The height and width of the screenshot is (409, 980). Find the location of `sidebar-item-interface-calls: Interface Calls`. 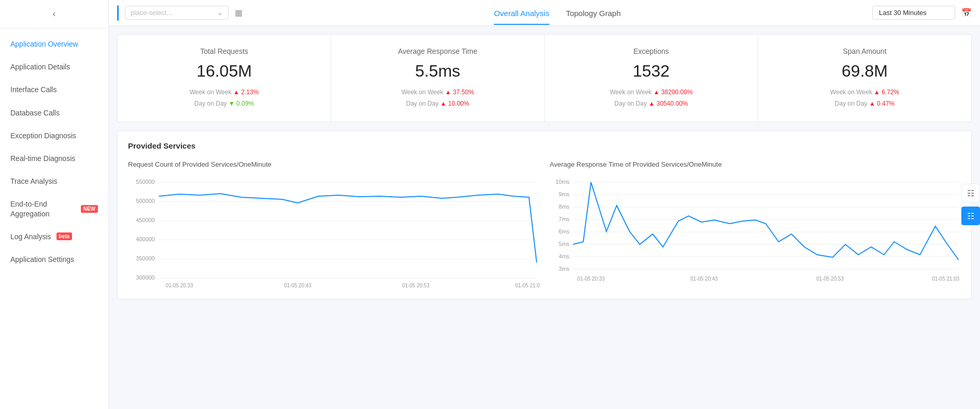

sidebar-item-interface-calls: Interface Calls is located at coordinates (54, 90).